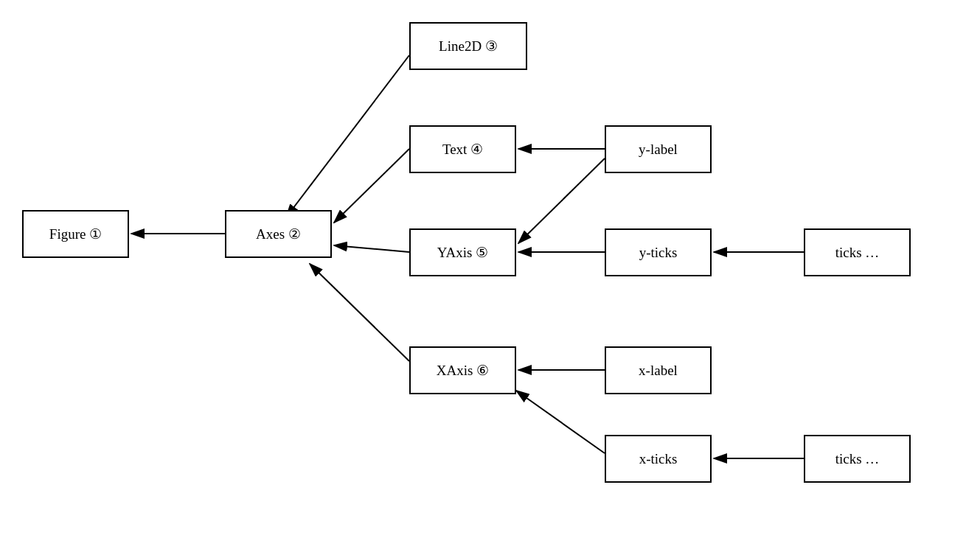  What do you see at coordinates (463, 149) in the screenshot?
I see `text-label: Text ④` at bounding box center [463, 149].